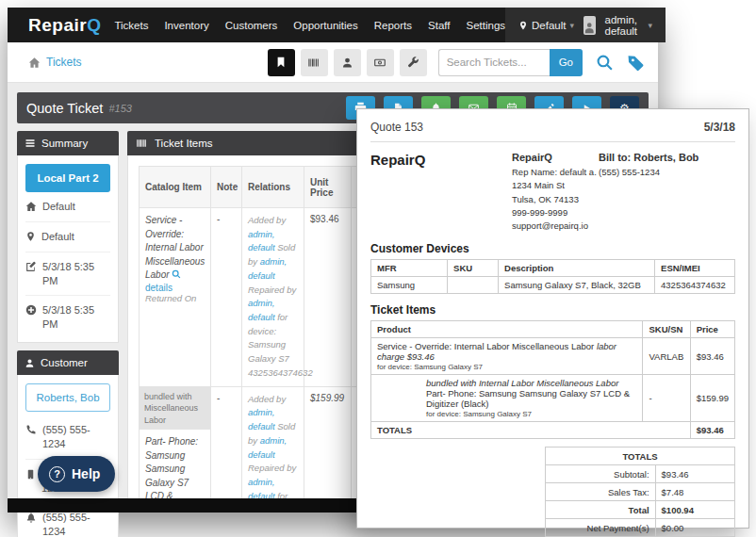  What do you see at coordinates (131, 25) in the screenshot?
I see `nav-item-tickets: Tickets` at bounding box center [131, 25].